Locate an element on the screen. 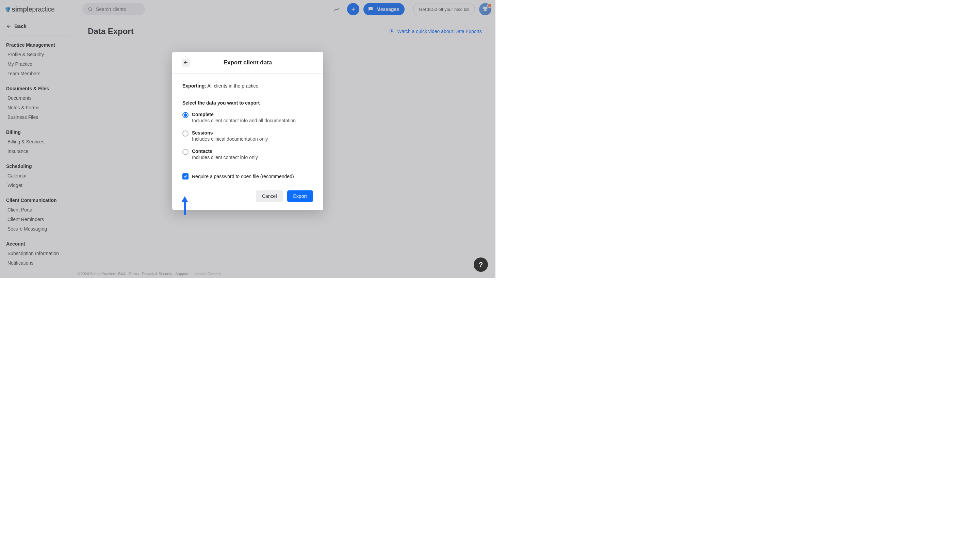 Image resolution: width=980 pixels, height=549 pixels. exporting-summary: Exporting: All clients in the practice is located at coordinates (248, 86).